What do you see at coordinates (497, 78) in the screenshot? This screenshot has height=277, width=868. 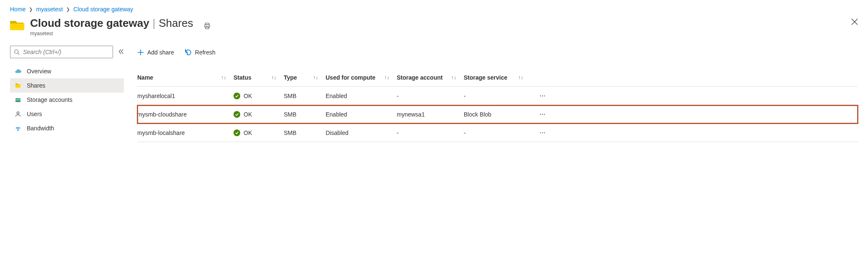 I see `column-header-service: Storage service↑↓` at bounding box center [497, 78].